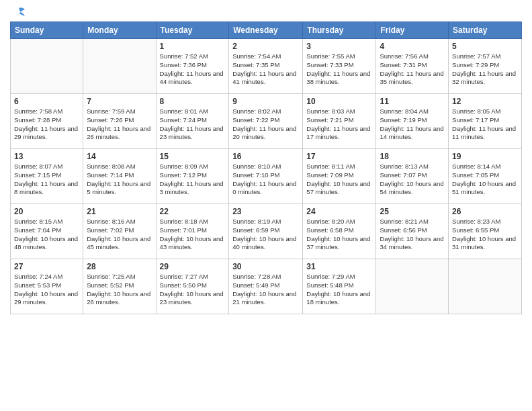 Image resolution: width=532 pixels, height=411 pixels. Describe the element at coordinates (339, 46) in the screenshot. I see `day-number: 3` at that location.